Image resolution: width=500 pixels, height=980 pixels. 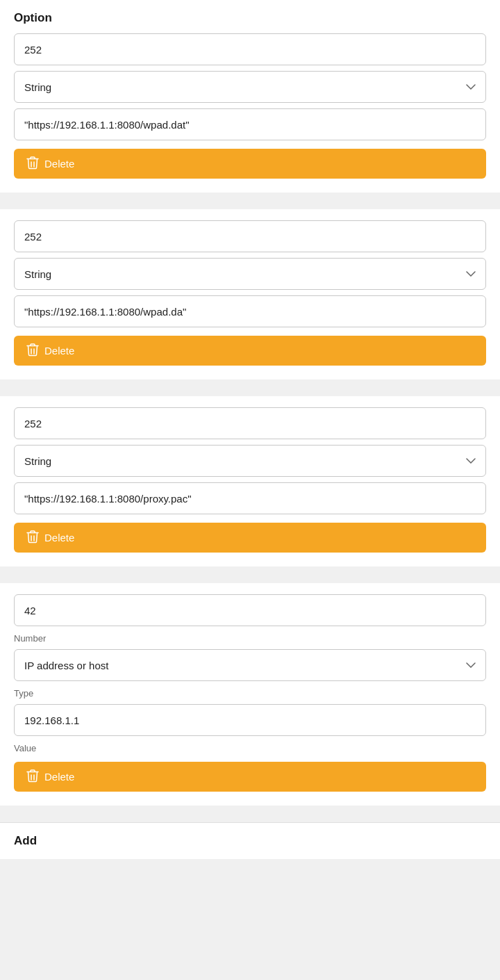 I want to click on block-2-number-input, so click(x=250, y=236).